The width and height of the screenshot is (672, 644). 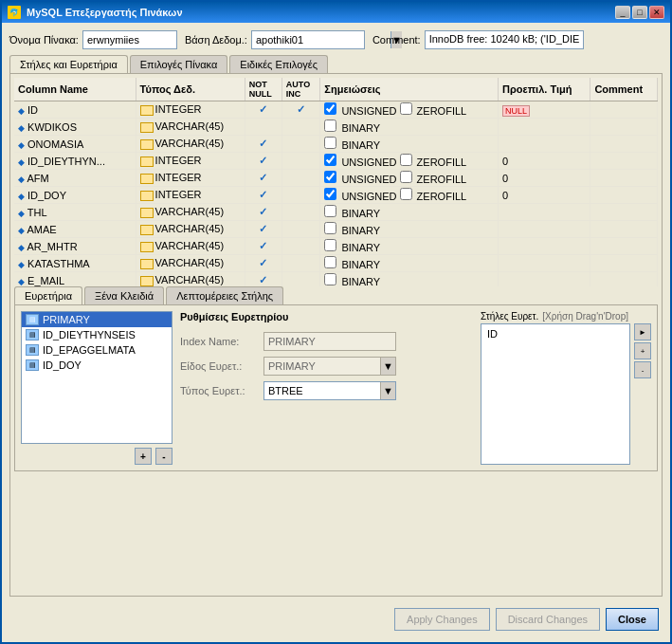 What do you see at coordinates (326, 391) in the screenshot?
I see `index-btree-row: Τύπος Ευρετ.: BTREE ▼` at bounding box center [326, 391].